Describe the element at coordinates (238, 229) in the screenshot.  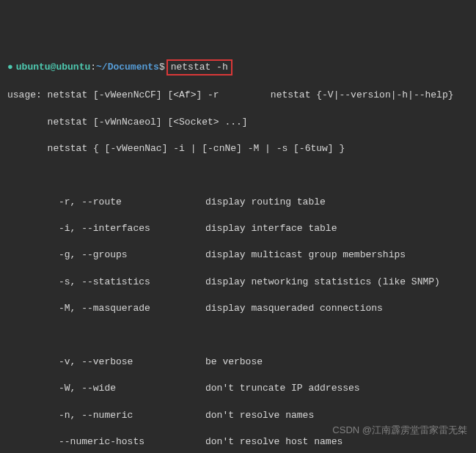
I see `option-line: -i, --interfacesdisplay interface table` at that location.